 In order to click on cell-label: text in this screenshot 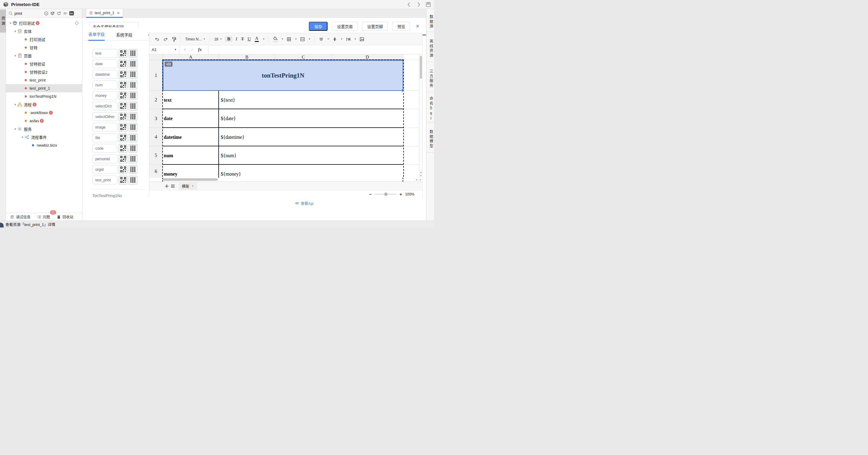, I will do `click(191, 100)`.